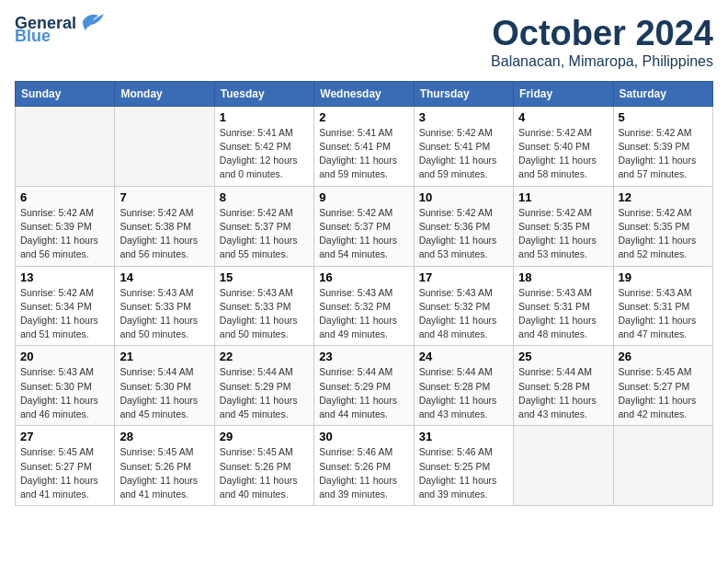 Image resolution: width=728 pixels, height=563 pixels. I want to click on day-info: Sunrise: 5:42 AMSunset: 5:38 PMDaylight:…, so click(164, 234).